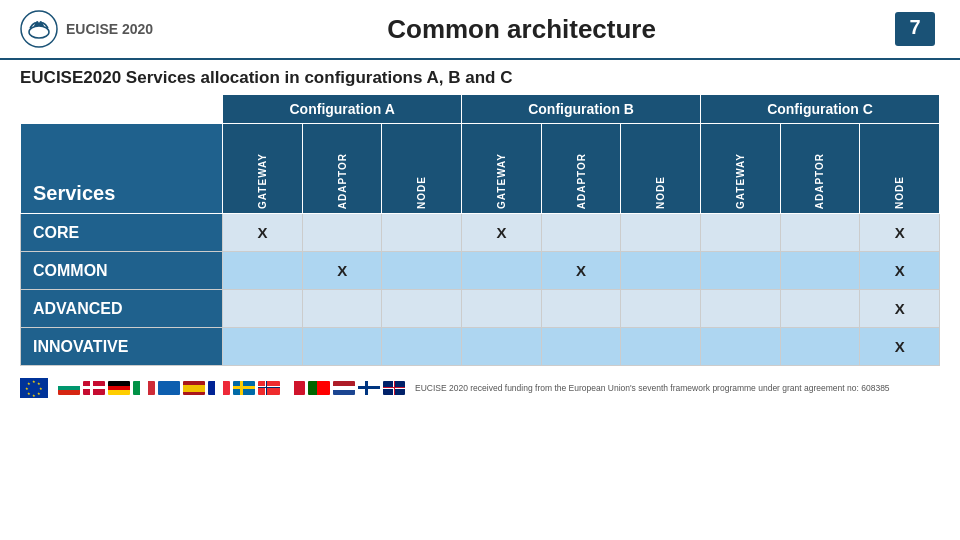 Image resolution: width=960 pixels, height=540 pixels. I want to click on table-row: ADVANCED X, so click(480, 309).